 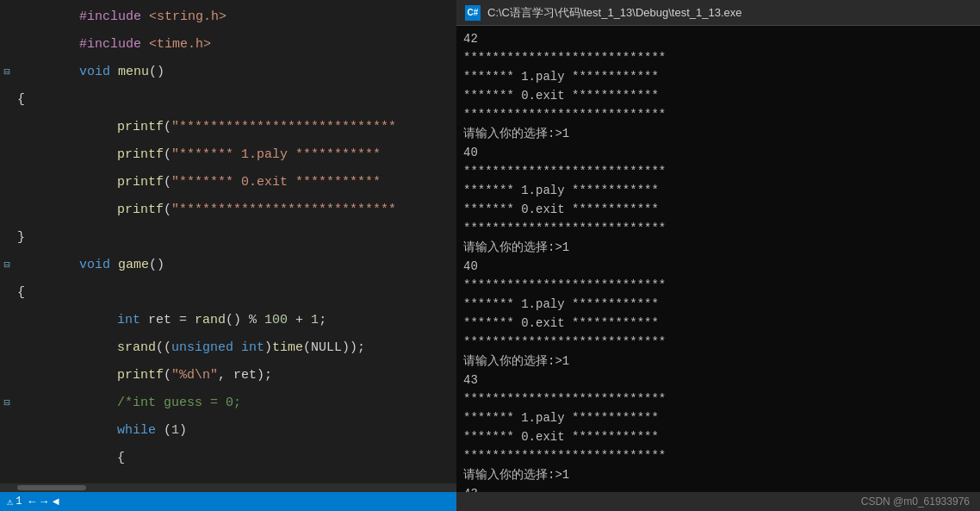 I want to click on code-line-8: printf("****************************, so click(x=228, y=210).